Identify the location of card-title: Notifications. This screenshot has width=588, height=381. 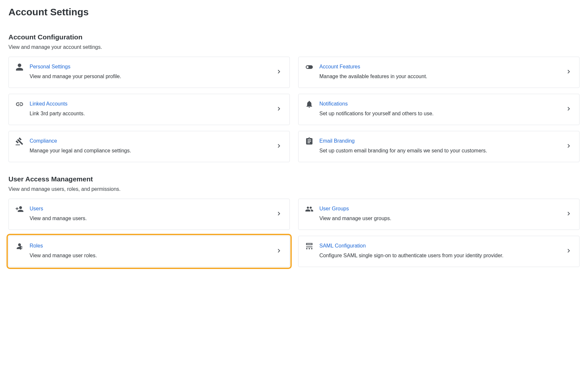
(441, 104).